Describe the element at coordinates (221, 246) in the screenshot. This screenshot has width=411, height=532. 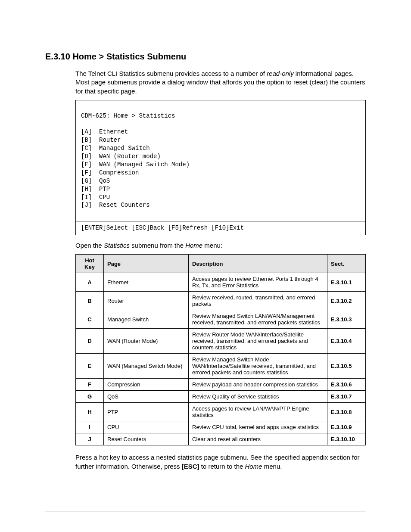
I see `open-line: Open the Statistics submenu from the Hom…` at that location.